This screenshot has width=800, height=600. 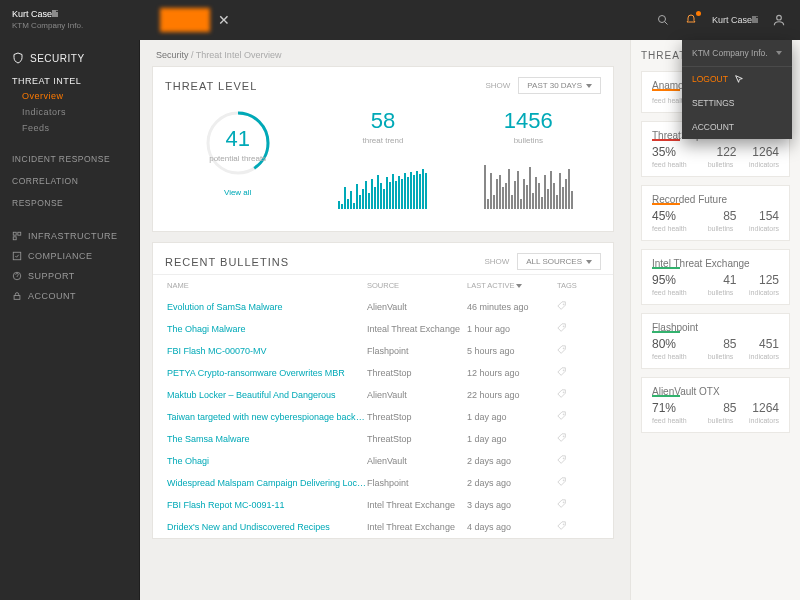 I want to click on sidebar-section-security: SECURITY, so click(x=70, y=58).